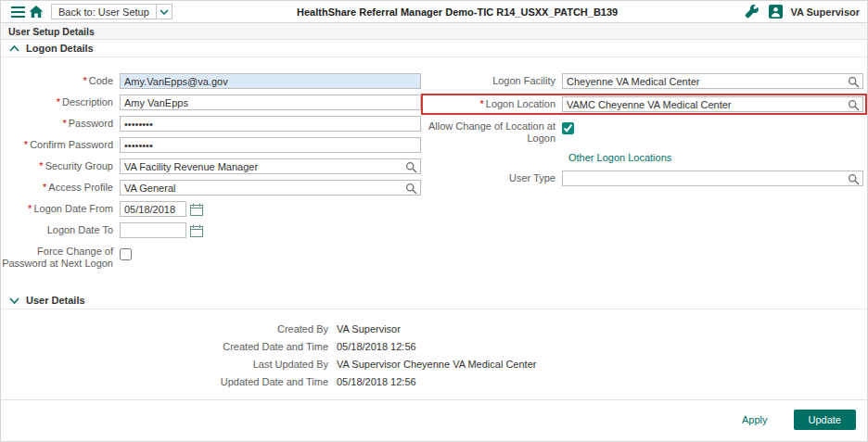  I want to click on logon-location-lookup-magnifier-icon, so click(853, 106).